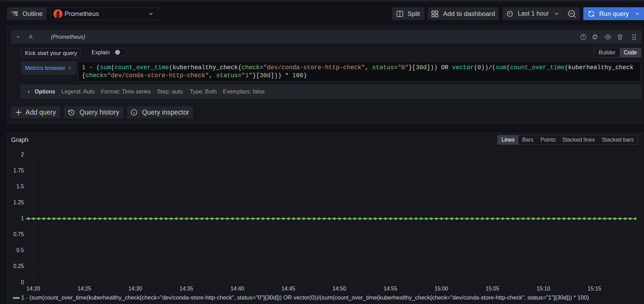 This screenshot has width=644, height=304. Describe the element at coordinates (136, 289) in the screenshot. I see `svg-text: 14:30` at that location.